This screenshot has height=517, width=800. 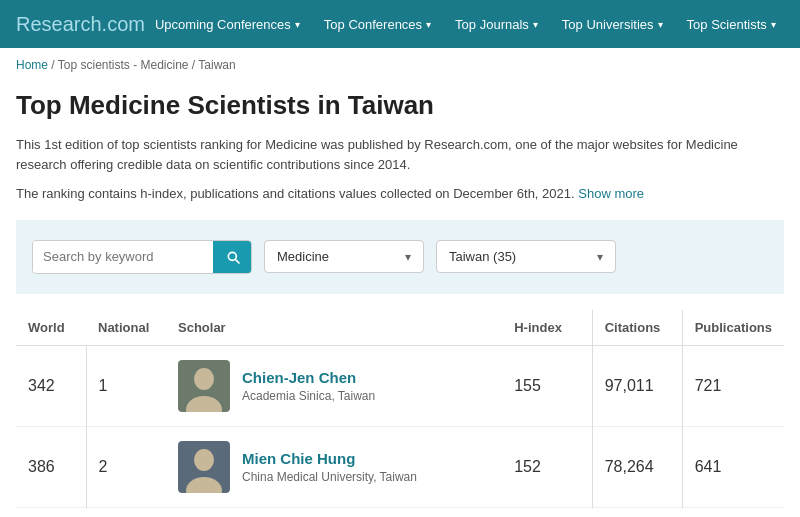 What do you see at coordinates (400, 65) in the screenshot?
I see `breadcrumb: Home / Top scientists - Medicine / Taiwa…` at bounding box center [400, 65].